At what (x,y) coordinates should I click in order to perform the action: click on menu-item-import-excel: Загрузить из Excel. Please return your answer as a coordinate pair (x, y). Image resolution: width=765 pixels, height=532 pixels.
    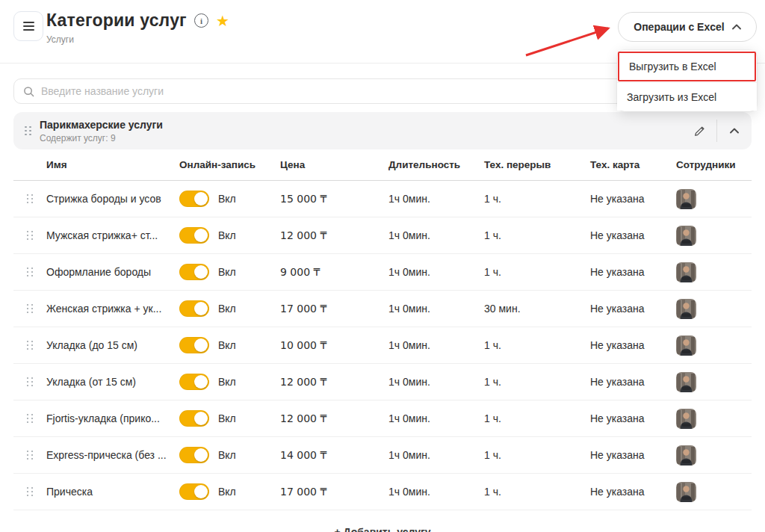
    Looking at the image, I should click on (687, 96).